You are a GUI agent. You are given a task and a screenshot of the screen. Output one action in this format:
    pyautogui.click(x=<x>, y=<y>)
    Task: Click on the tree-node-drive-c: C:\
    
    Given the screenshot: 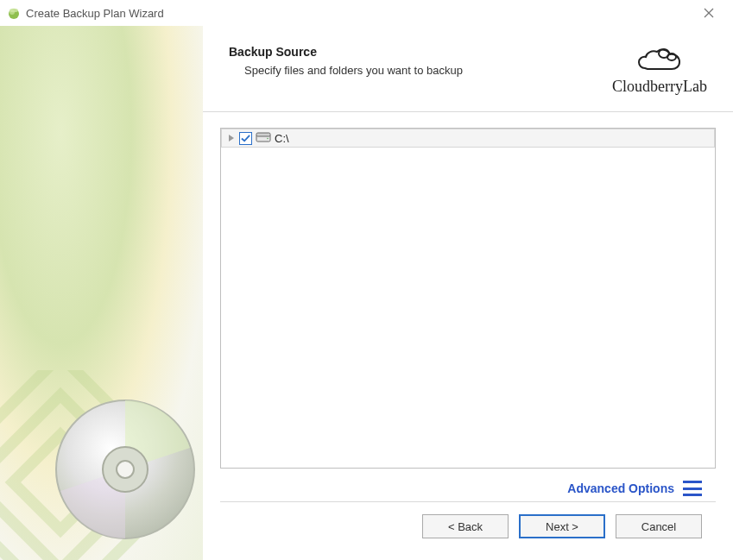 What is the action you would take?
    pyautogui.click(x=468, y=138)
    